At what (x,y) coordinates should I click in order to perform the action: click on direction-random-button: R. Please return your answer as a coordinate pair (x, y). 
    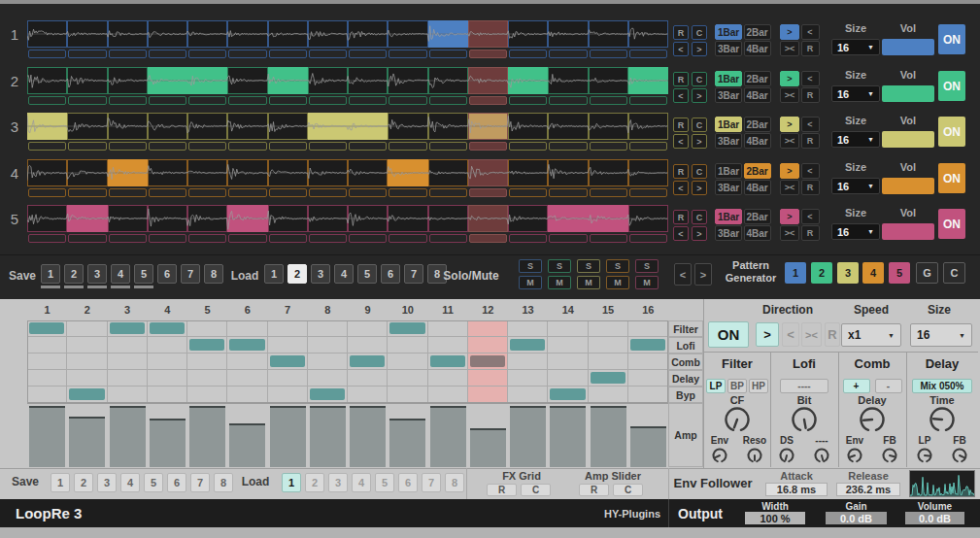
    Looking at the image, I should click on (832, 334).